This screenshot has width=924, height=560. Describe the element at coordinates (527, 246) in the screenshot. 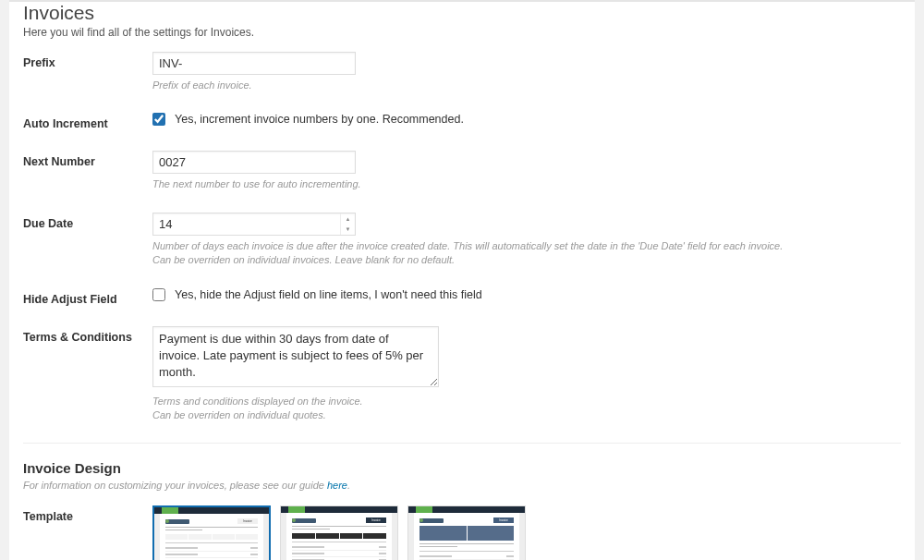

I see `hint-due-date-1: Number of days each invoice is due after…` at that location.